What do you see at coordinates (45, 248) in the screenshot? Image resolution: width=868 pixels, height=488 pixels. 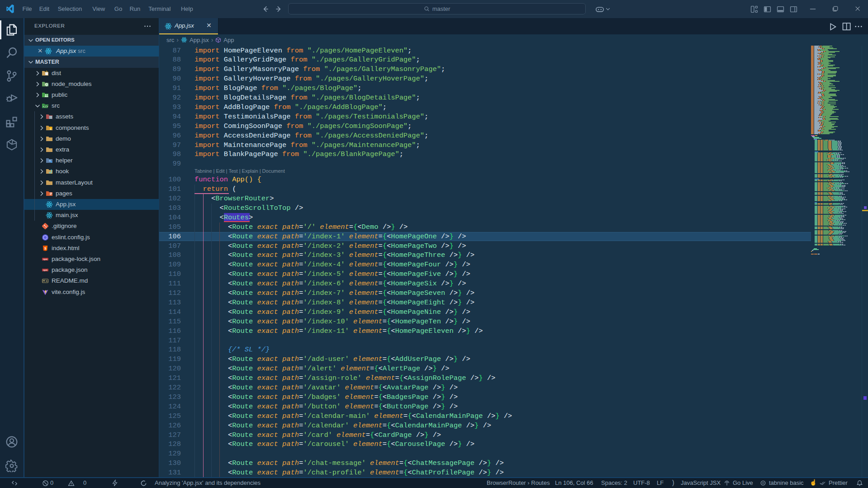 I see `svg-text: 5` at bounding box center [45, 248].